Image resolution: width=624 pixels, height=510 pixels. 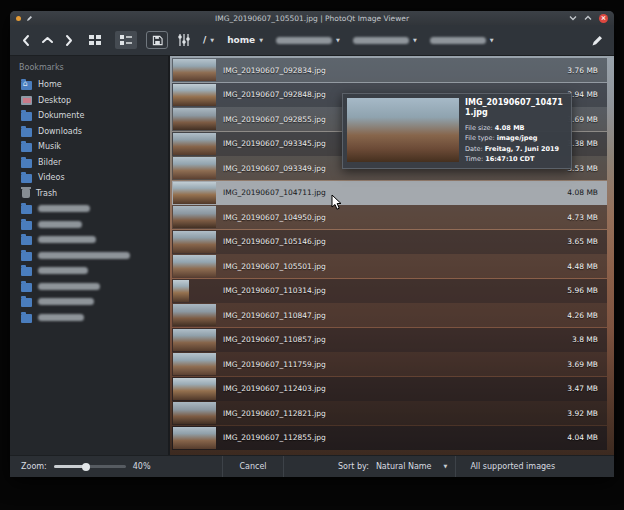 What do you see at coordinates (582, 266) in the screenshot?
I see `file-size: 4.48 MB` at bounding box center [582, 266].